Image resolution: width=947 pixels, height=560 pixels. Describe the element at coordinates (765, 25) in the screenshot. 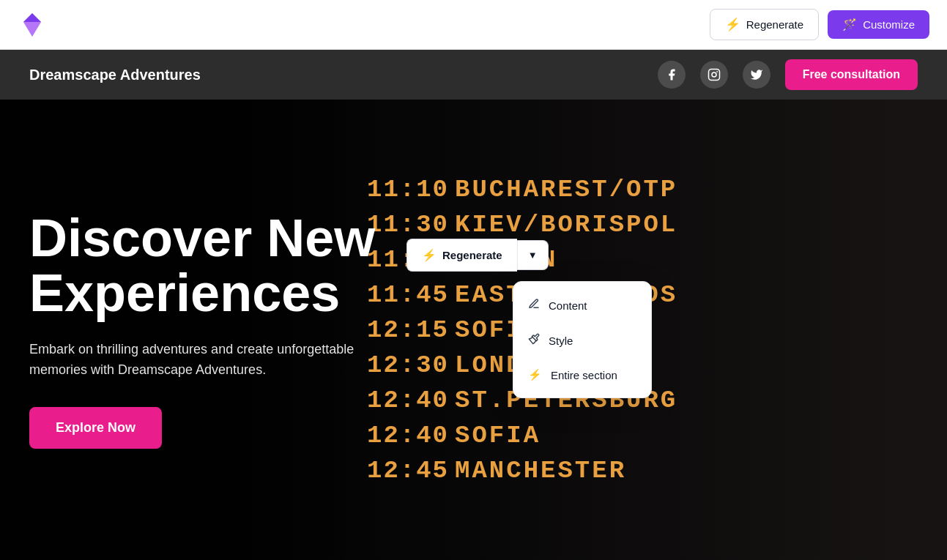

I see `regenerate-button: ⚡ Regenerate` at that location.